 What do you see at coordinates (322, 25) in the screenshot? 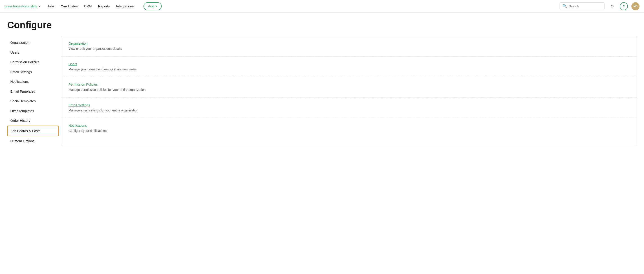
I see `page-title: Configure` at bounding box center [322, 25].